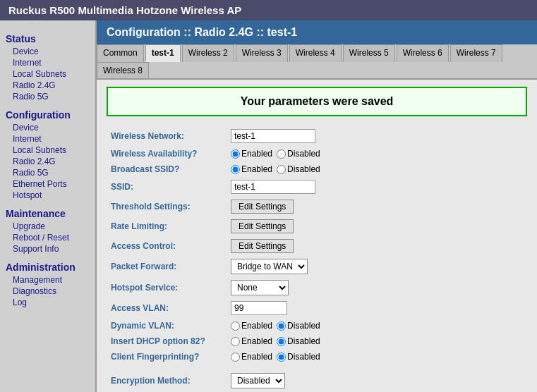 The image size is (537, 392). Describe the element at coordinates (48, 291) in the screenshot. I see `sidebar-item: Diagnostics` at that location.